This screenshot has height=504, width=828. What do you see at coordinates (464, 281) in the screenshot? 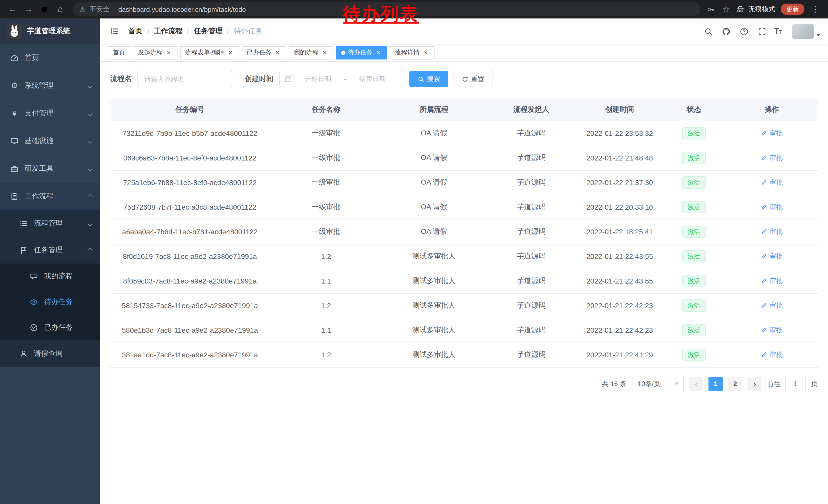
I see `table-row: 8f059c03-7ac8-11ec-a9e2-a2380e71991a 1.1…` at bounding box center [464, 281].